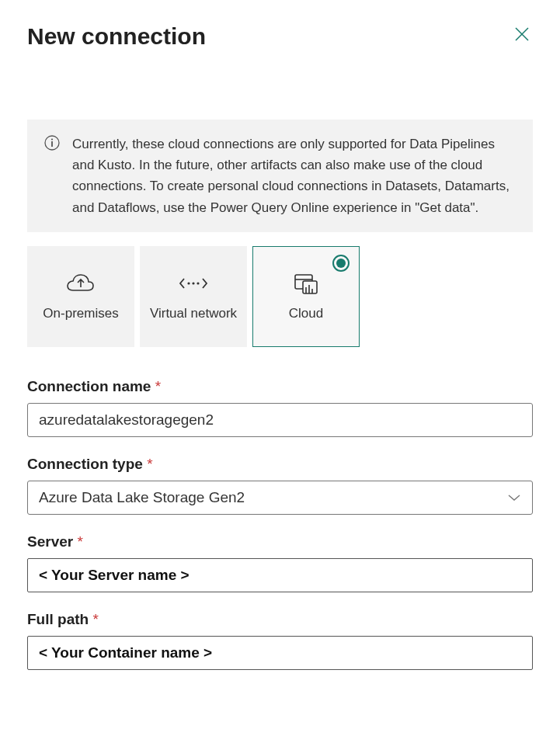 The image size is (560, 729). I want to click on info-text: Currently, these cloud connections are o…, so click(294, 175).